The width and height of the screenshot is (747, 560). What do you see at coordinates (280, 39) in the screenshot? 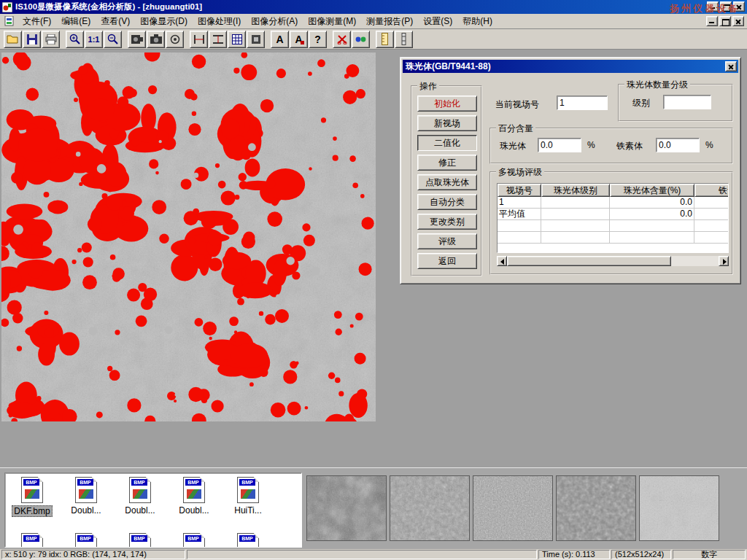
I see `text-annotation-button: A` at bounding box center [280, 39].